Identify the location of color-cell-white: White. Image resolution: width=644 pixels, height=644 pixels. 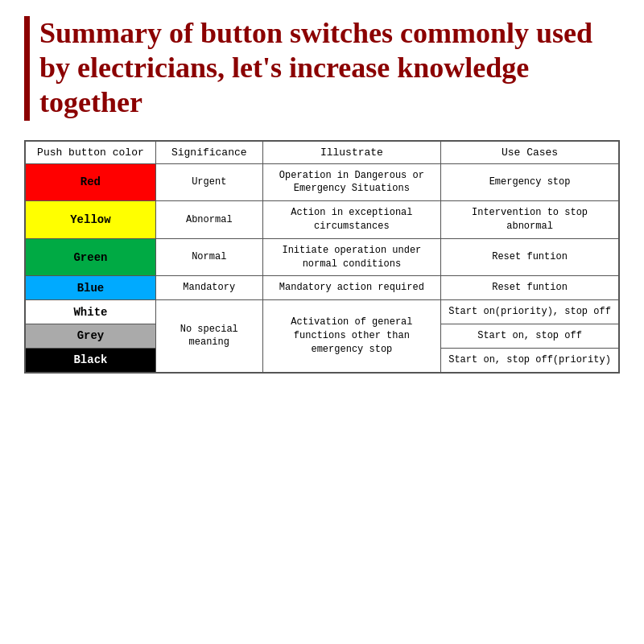
(90, 312).